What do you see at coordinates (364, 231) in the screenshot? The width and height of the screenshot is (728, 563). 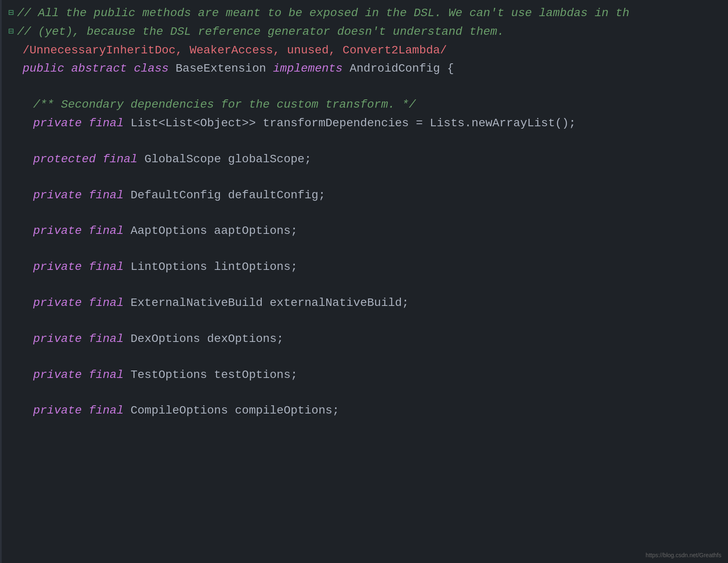 I see `code-line-13: private final AaptOptions aaptOptions;` at bounding box center [364, 231].